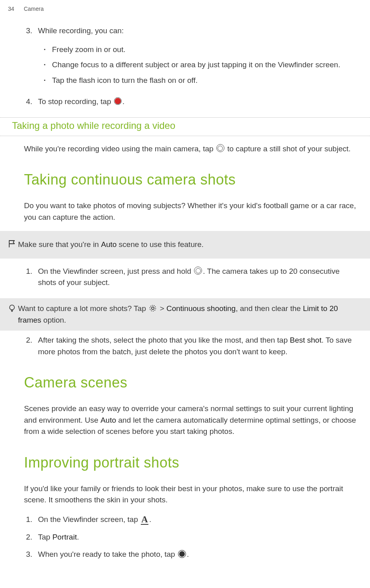 The image size is (370, 588). What do you see at coordinates (198, 58) in the screenshot?
I see `step-body: While recording, you can: ▪ Freely zoom …` at bounding box center [198, 58].